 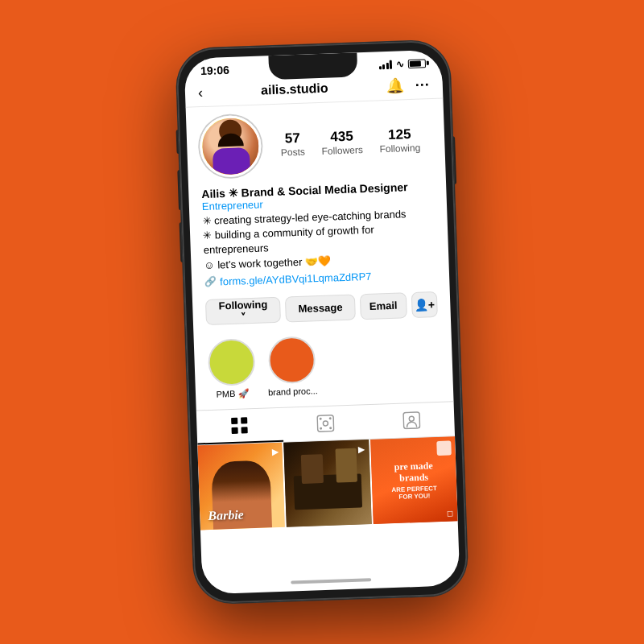 What do you see at coordinates (351, 142) in the screenshot?
I see `stats-row: 57 Posts 435 Followers 125 Following` at bounding box center [351, 142].